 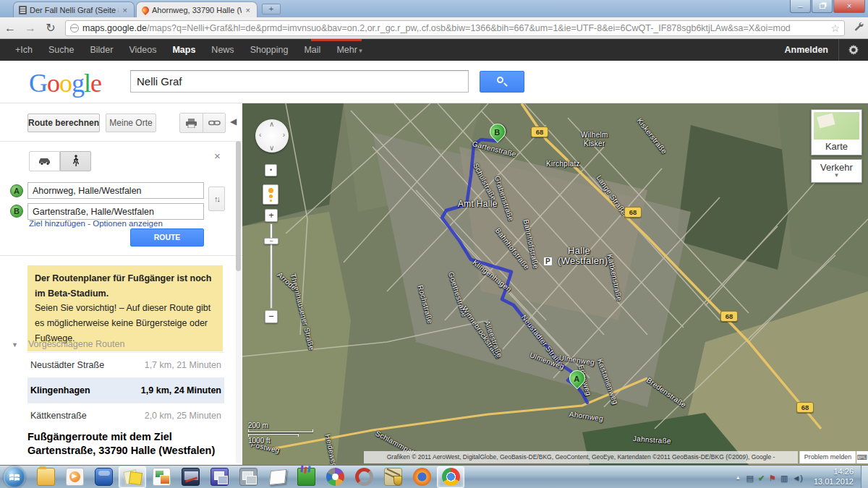 What do you see at coordinates (271, 215) in the screenshot?
I see `zoom-in-button: +` at bounding box center [271, 215].